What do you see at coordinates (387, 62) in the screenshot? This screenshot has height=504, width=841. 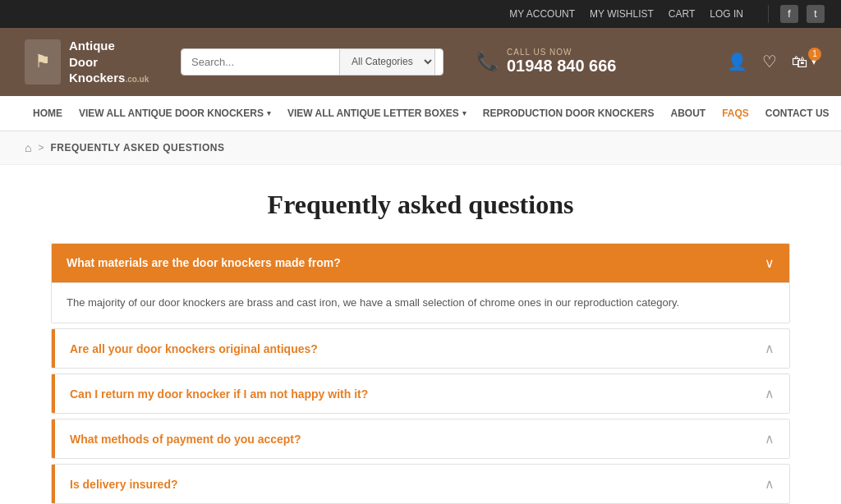 I see `category-select: All Categories` at bounding box center [387, 62].